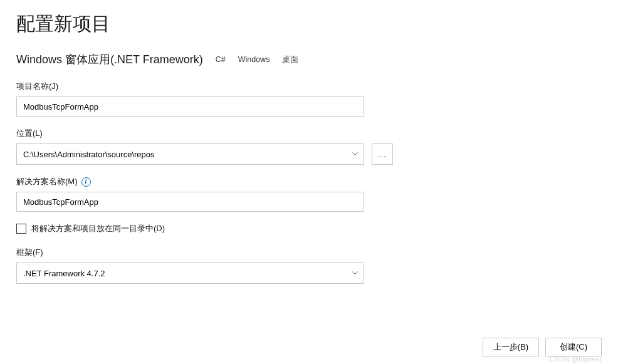 This screenshot has width=618, height=364. I want to click on solution-name-input, so click(191, 202).